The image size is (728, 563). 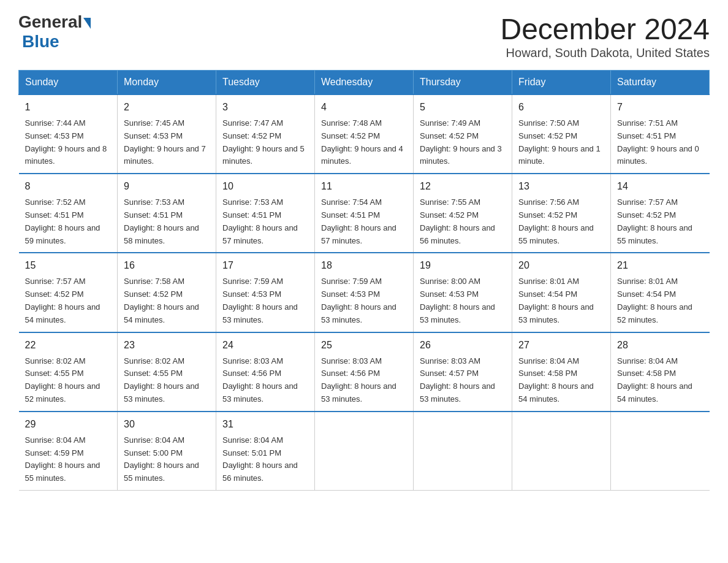 I want to click on day-number: 17, so click(x=265, y=266).